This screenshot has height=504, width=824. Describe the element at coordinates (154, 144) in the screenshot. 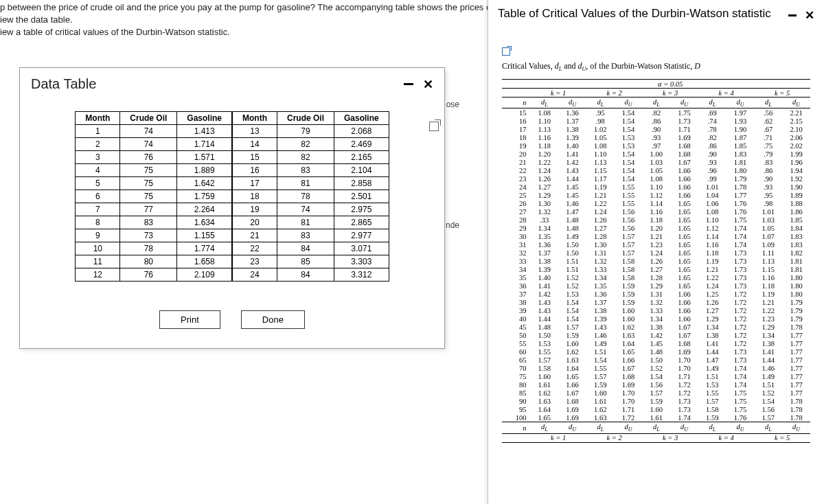

I see `table-row: 2741.714` at that location.